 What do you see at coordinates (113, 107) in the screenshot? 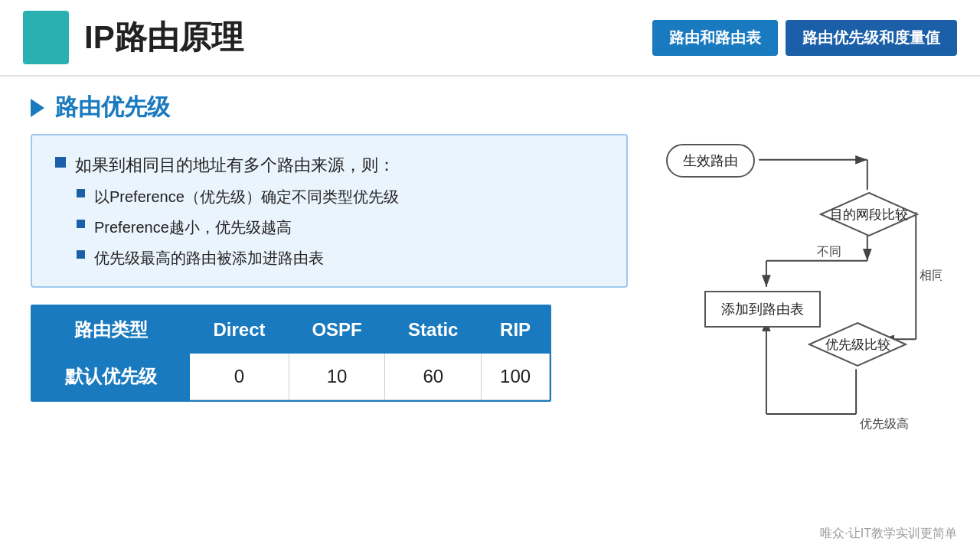
I see `section-title: 路由优先级` at bounding box center [113, 107].